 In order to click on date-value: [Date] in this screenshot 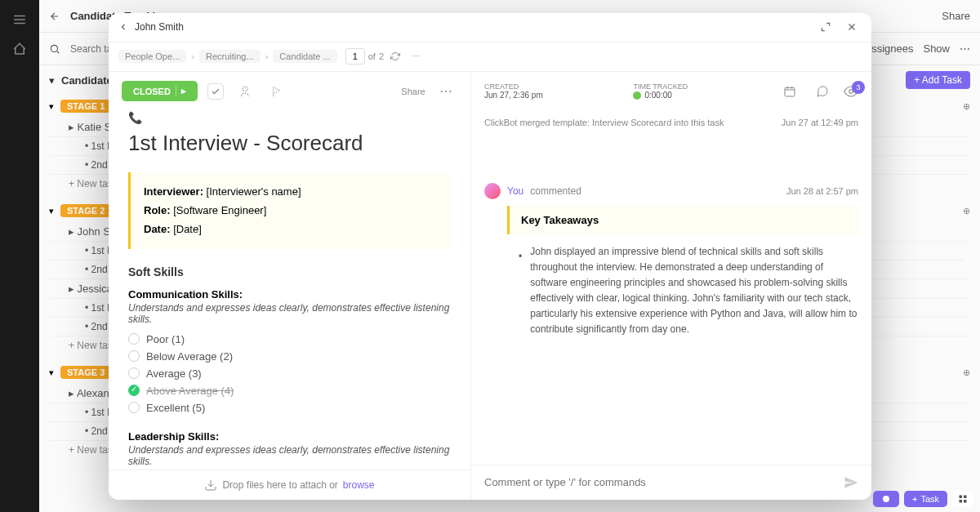, I will do `click(188, 229)`.